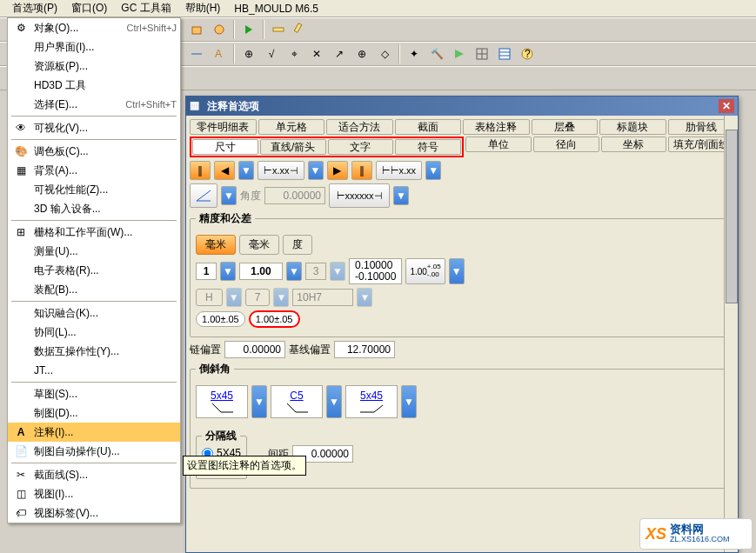  What do you see at coordinates (482, 54) in the screenshot?
I see `tool-grid-icon` at bounding box center [482, 54].